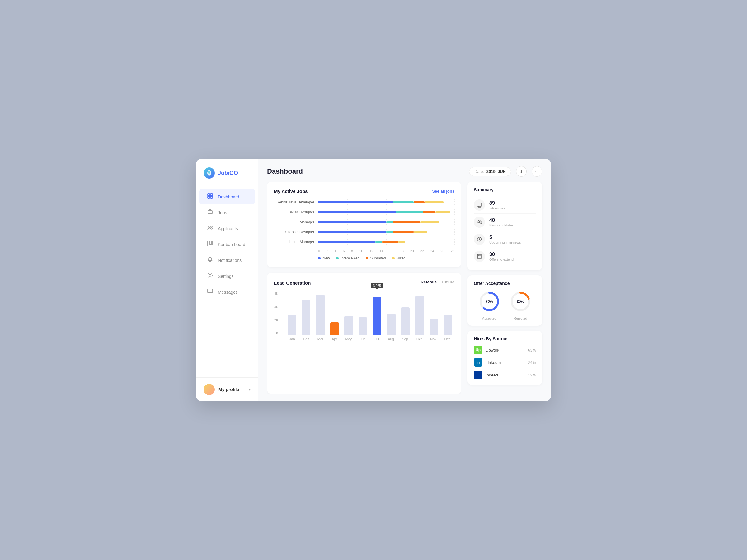 Image resolution: width=747 pixels, height=560 pixels. Describe the element at coordinates (480, 239) in the screenshot. I see `upcoming-icon` at that location.